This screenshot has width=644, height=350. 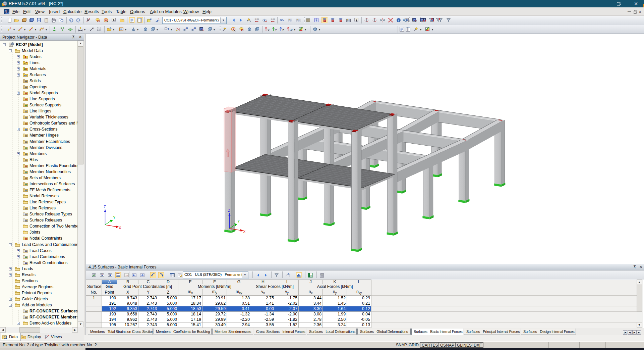 What do you see at coordinates (6, 11) in the screenshot?
I see `svg-text: 4` at bounding box center [6, 11].